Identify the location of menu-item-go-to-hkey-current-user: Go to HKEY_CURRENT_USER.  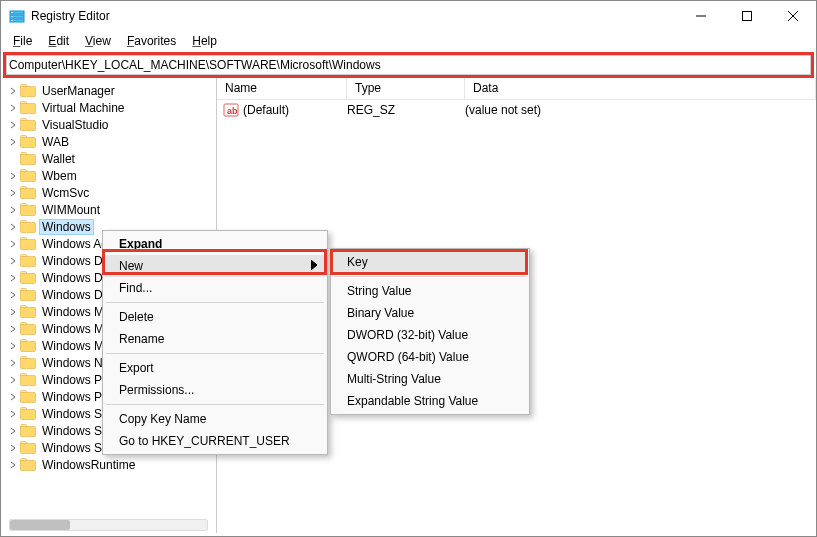
(215, 441).